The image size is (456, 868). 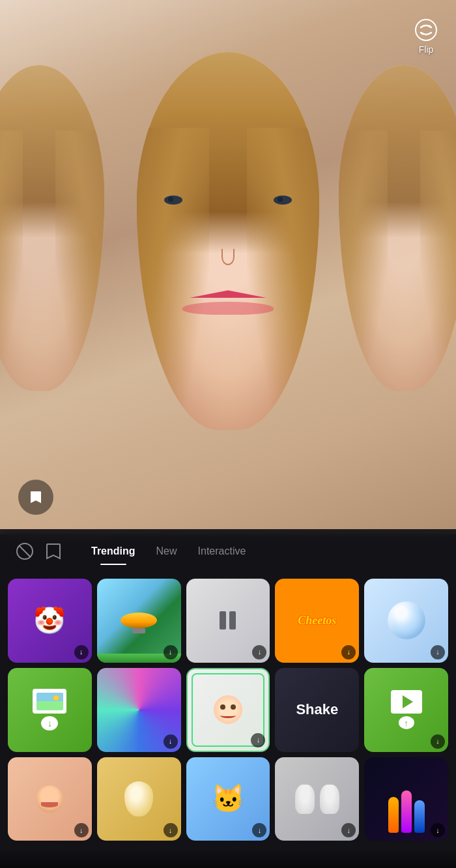 I want to click on filter-video: ↑ ↓, so click(x=406, y=710).